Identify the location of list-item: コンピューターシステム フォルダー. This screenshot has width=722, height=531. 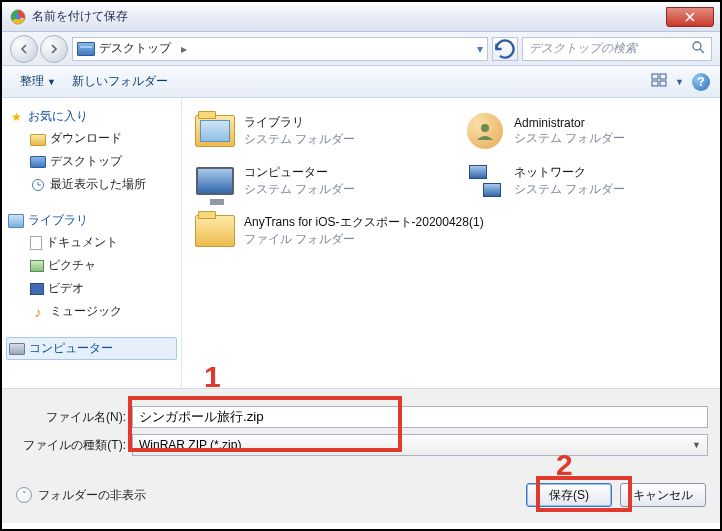
(315, 181).